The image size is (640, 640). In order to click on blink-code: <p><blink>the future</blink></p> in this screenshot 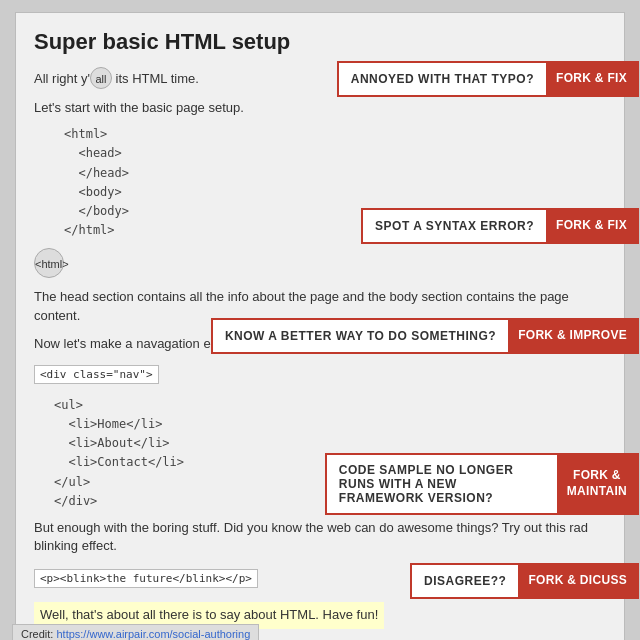, I will do `click(146, 578)`.